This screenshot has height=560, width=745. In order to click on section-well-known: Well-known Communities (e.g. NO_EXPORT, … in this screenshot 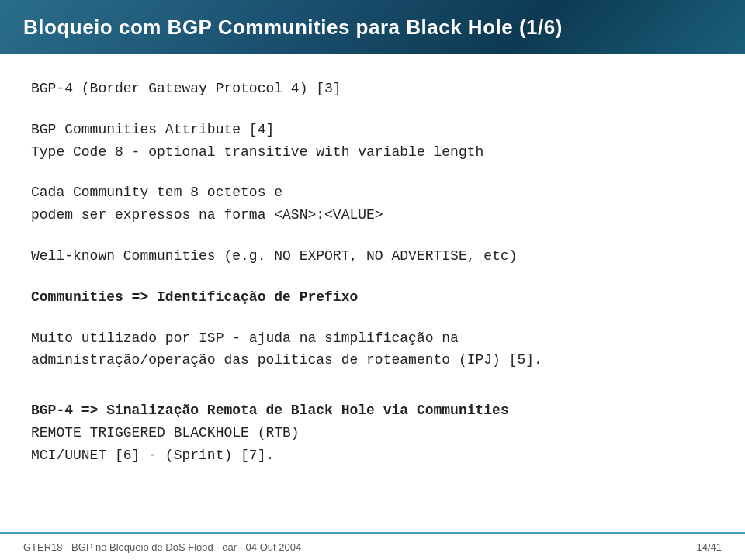, I will do `click(372, 256)`.